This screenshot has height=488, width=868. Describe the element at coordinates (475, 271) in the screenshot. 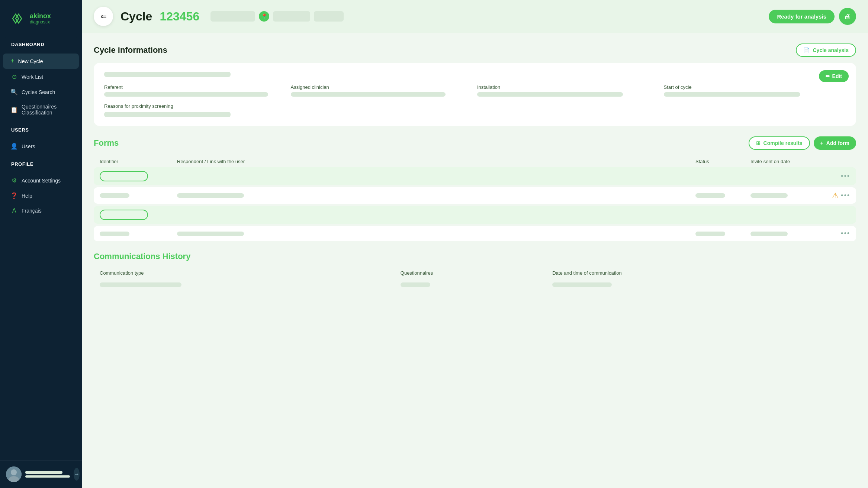

I see `communications-section: Communications History Communication typ…` at that location.